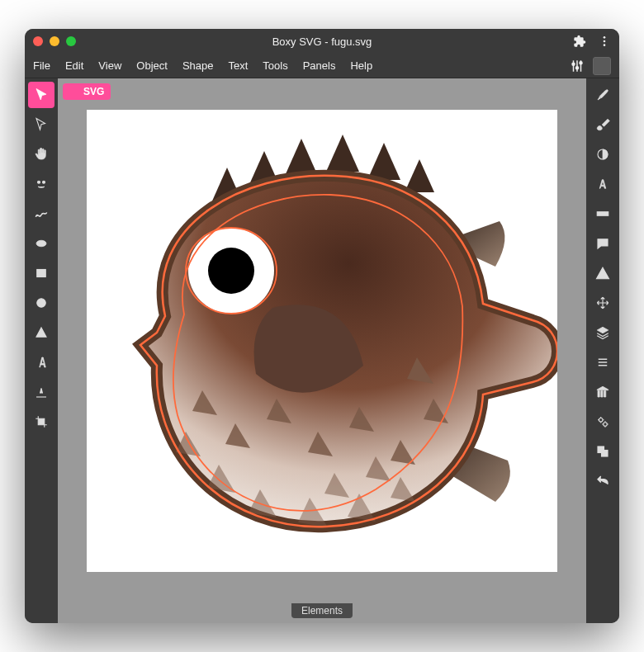 This screenshot has height=652, width=644. Describe the element at coordinates (41, 184) in the screenshot. I see `face-tool` at that location.